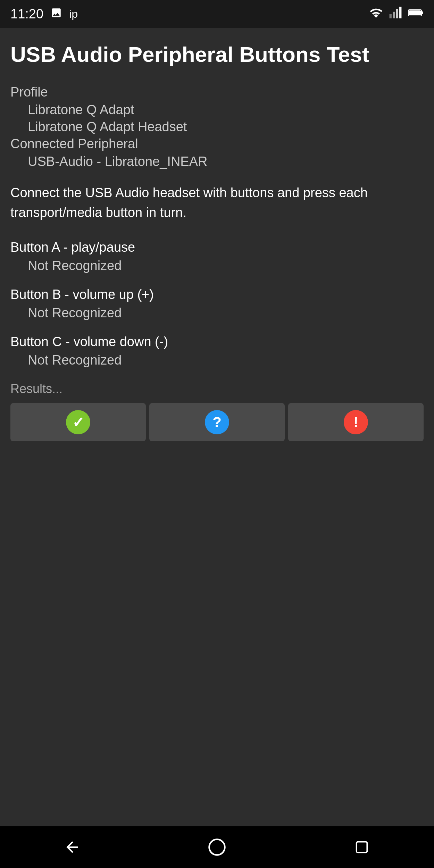  I want to click on results-label: Results..., so click(217, 389).